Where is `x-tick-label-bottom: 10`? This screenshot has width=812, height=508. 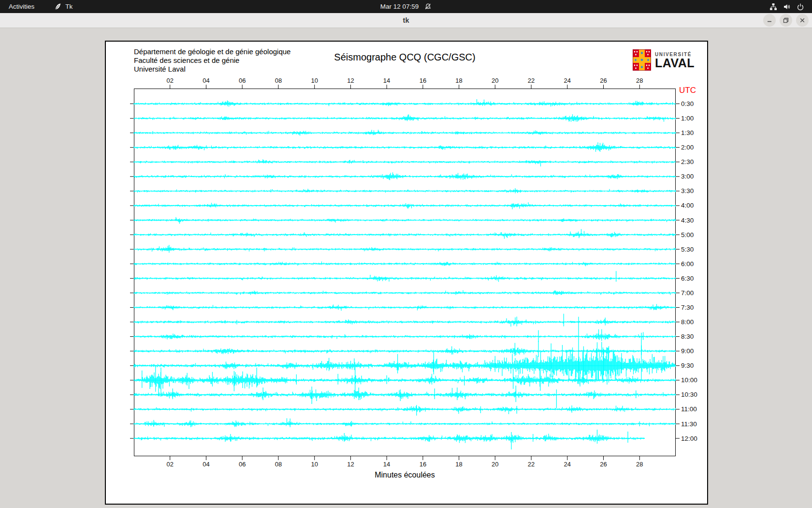
x-tick-label-bottom: 10 is located at coordinates (314, 464).